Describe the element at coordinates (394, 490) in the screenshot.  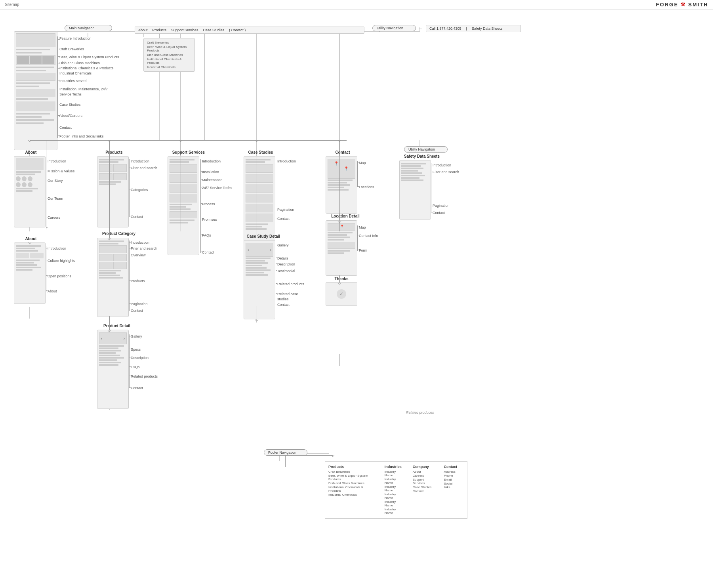
I see `footer-col-industries: Industries Industry Name Industry Name I…` at that location.